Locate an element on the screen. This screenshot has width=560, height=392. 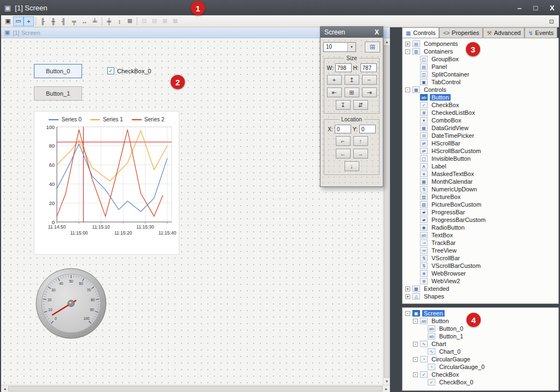
tree-item-trackbar: ⊸TrackBar is located at coordinates (480, 243).